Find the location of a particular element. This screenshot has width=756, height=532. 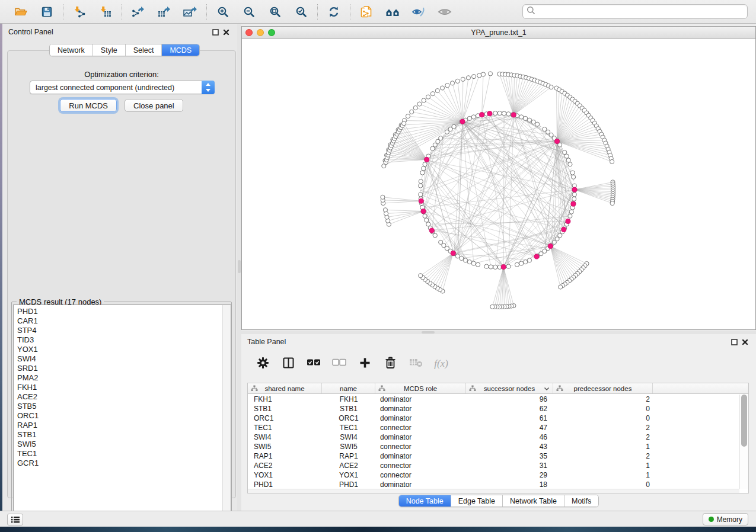

table-row-SWI5: SWI5SWI5connector431 is located at coordinates (493, 447).